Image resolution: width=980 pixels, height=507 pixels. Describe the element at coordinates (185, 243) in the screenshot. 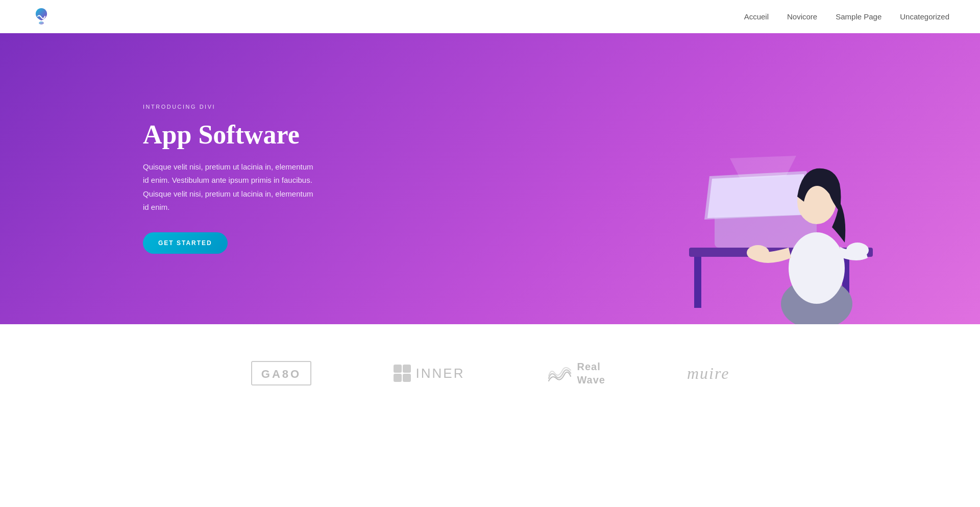

I see `get-started-button: GET STARTED` at that location.